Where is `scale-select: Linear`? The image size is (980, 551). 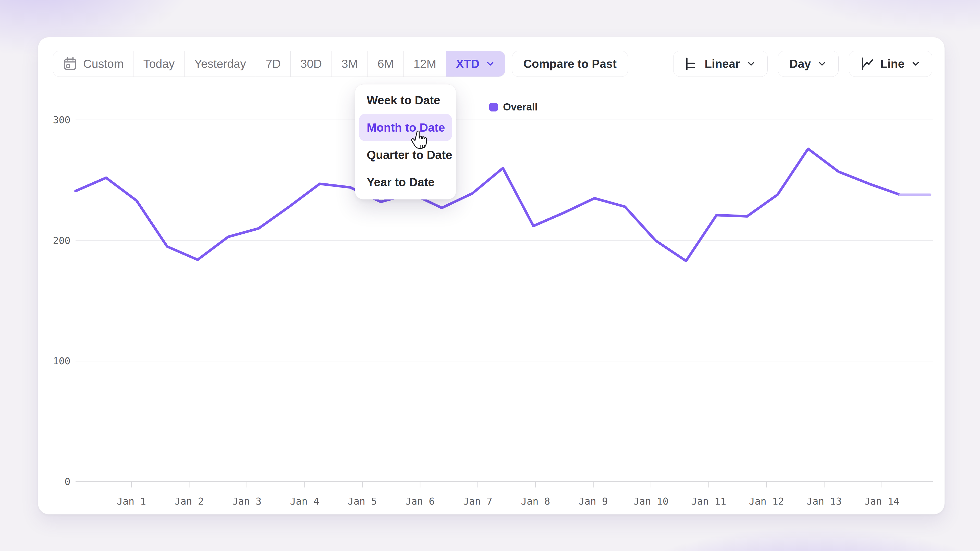 scale-select: Linear is located at coordinates (721, 64).